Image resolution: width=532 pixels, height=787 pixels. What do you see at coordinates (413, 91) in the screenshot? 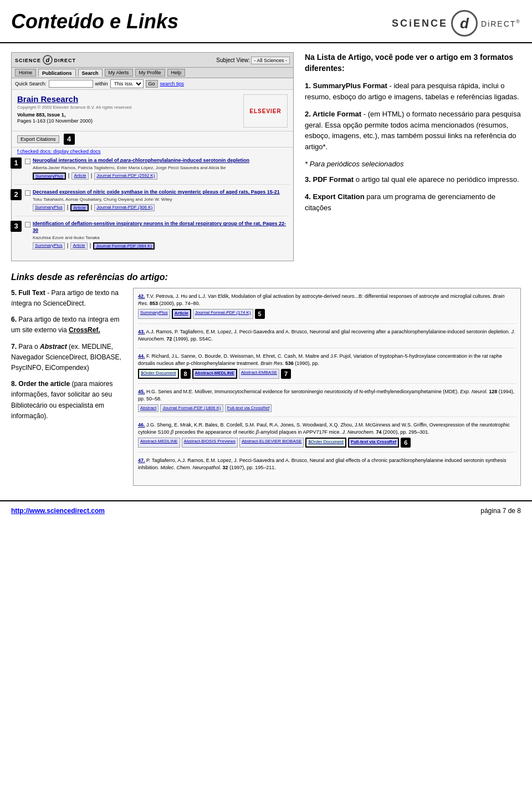
I see `format-item-1: 1. SummaryPlus Format - ideal para pesqu…` at bounding box center [413, 91].